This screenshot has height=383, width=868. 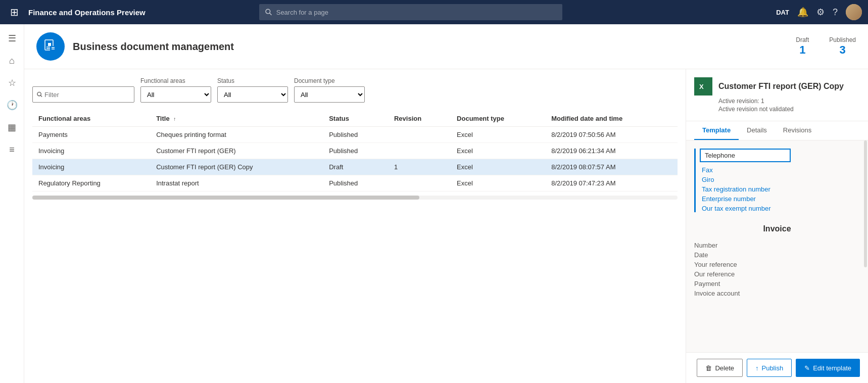 What do you see at coordinates (12, 127) in the screenshot?
I see `grid-icon: ▦` at bounding box center [12, 127].